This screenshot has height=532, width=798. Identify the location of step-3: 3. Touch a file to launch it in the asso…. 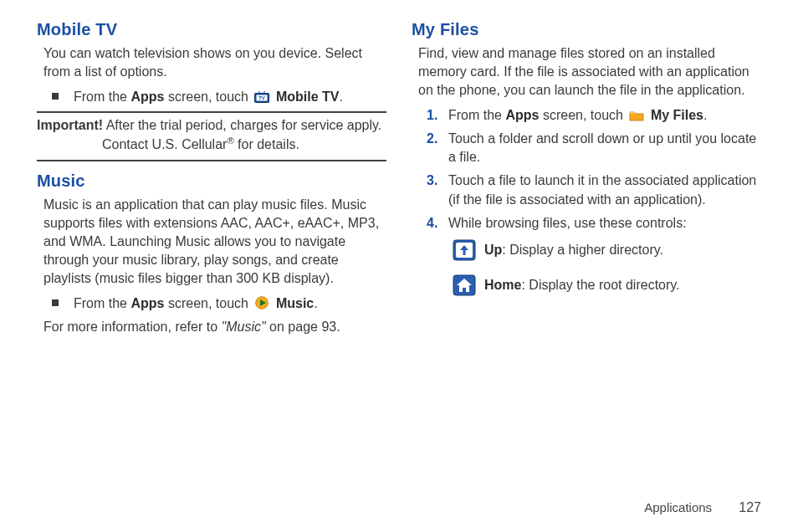
(594, 190).